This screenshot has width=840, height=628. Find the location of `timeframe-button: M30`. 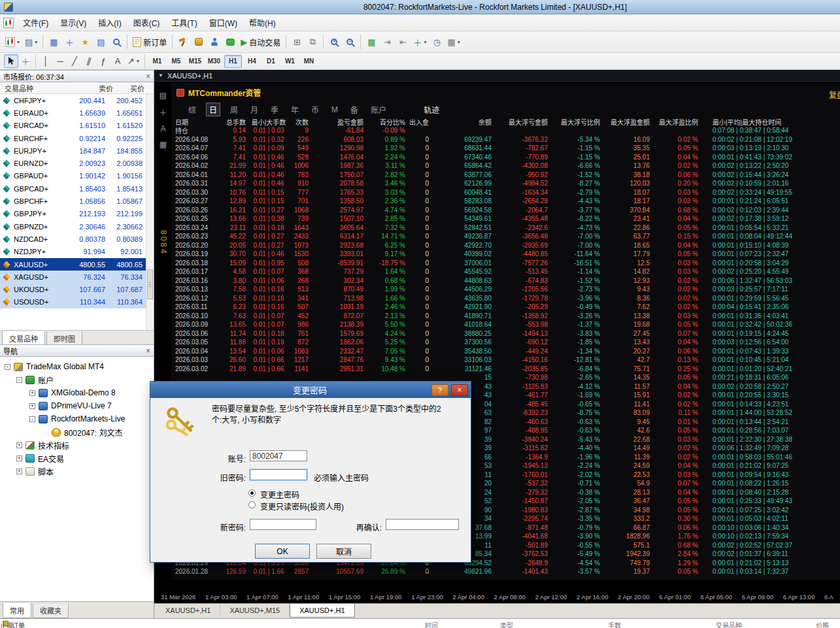

timeframe-button: M30 is located at coordinates (214, 61).